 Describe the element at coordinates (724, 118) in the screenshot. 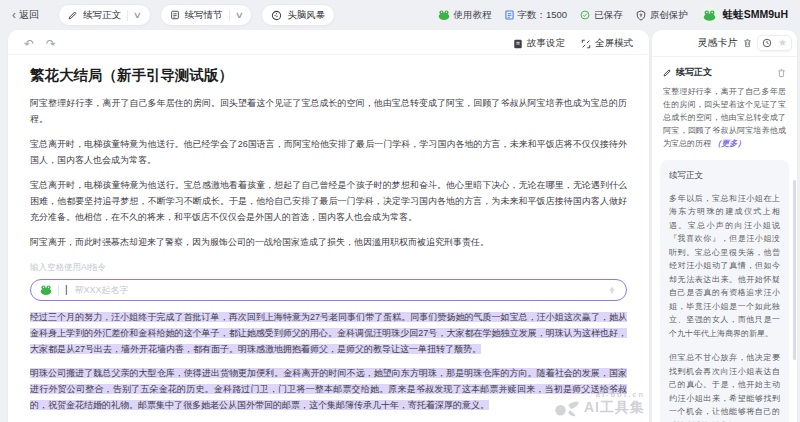

I see `card-text: 宝整理好行李，离开了自己多年居住的房间，回头望着这个见证了宝总成长的空间，他由宝…` at that location.